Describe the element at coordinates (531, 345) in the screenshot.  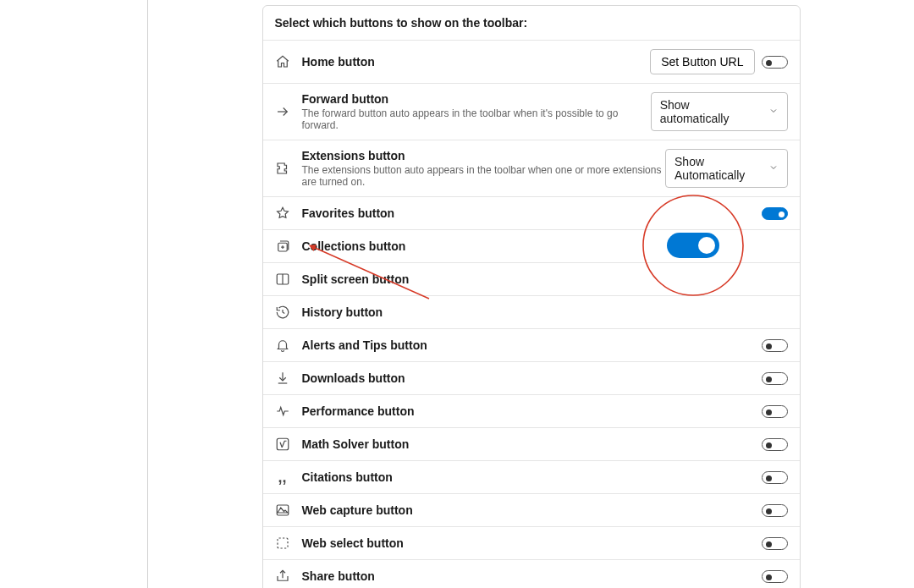
I see `row-alerts: Alerts and Tips button` at that location.